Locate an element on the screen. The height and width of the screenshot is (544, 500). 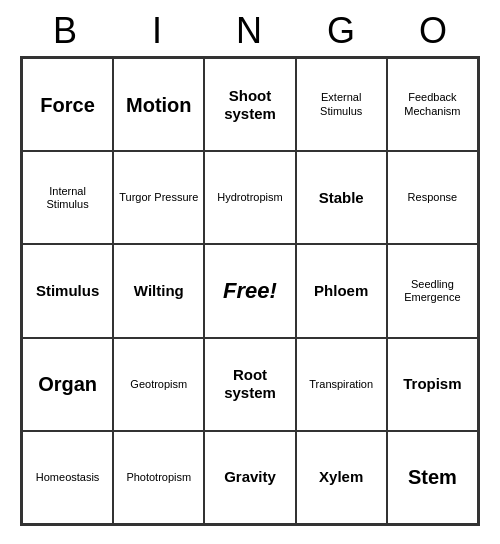
header-letter-b: B is located at coordinates (66, 31).